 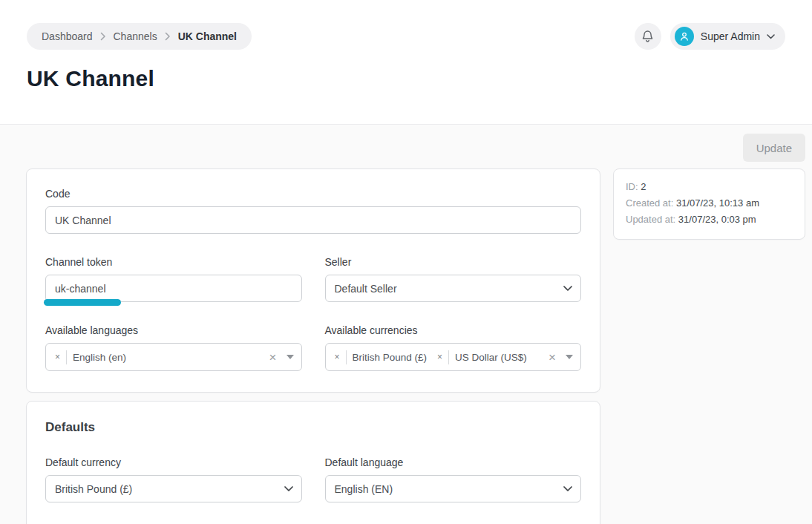 I want to click on defaults-heading: Defaults, so click(x=313, y=428).